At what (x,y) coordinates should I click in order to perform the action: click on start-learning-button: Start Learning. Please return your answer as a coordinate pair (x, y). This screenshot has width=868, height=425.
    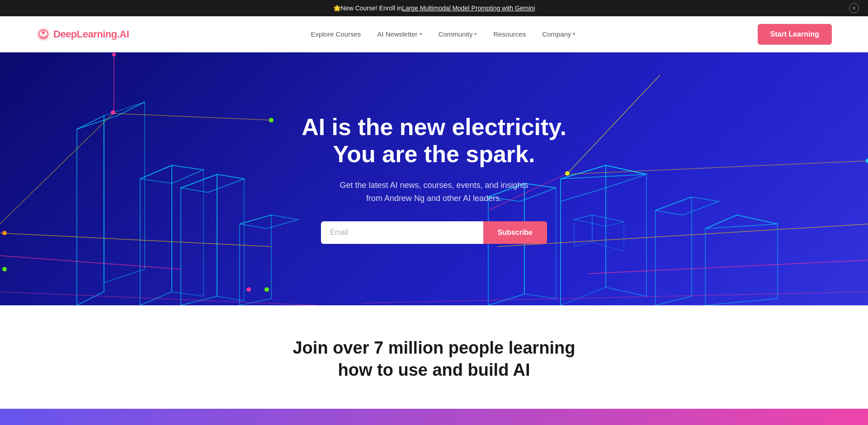
    Looking at the image, I should click on (795, 34).